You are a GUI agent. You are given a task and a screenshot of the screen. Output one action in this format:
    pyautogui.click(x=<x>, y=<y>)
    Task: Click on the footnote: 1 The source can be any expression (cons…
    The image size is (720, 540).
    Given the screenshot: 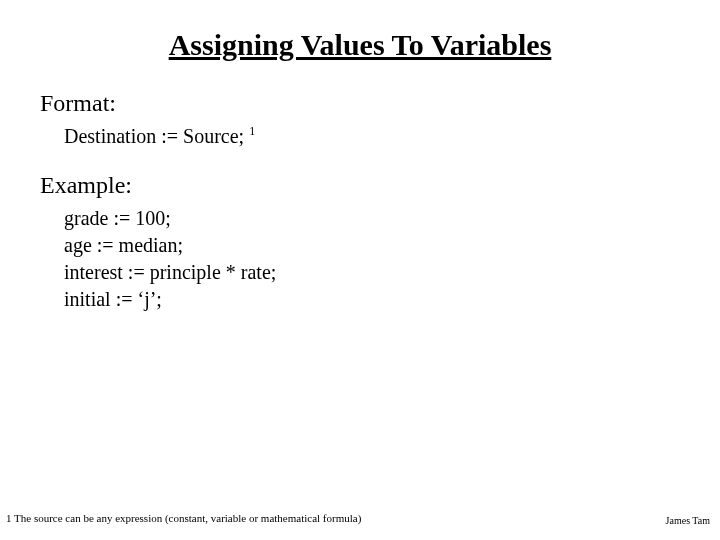 What is the action you would take?
    pyautogui.click(x=184, y=518)
    